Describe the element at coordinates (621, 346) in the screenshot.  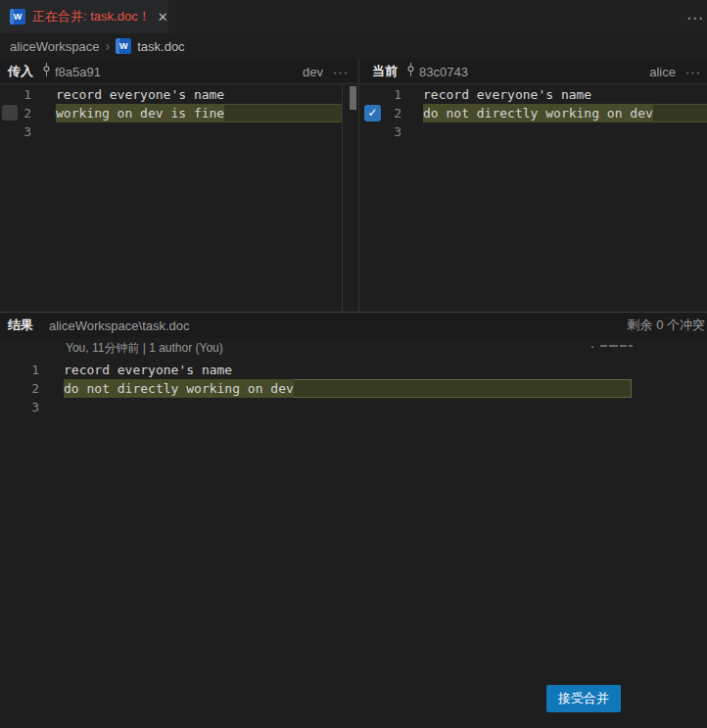
I see `minimap-text-marks` at that location.